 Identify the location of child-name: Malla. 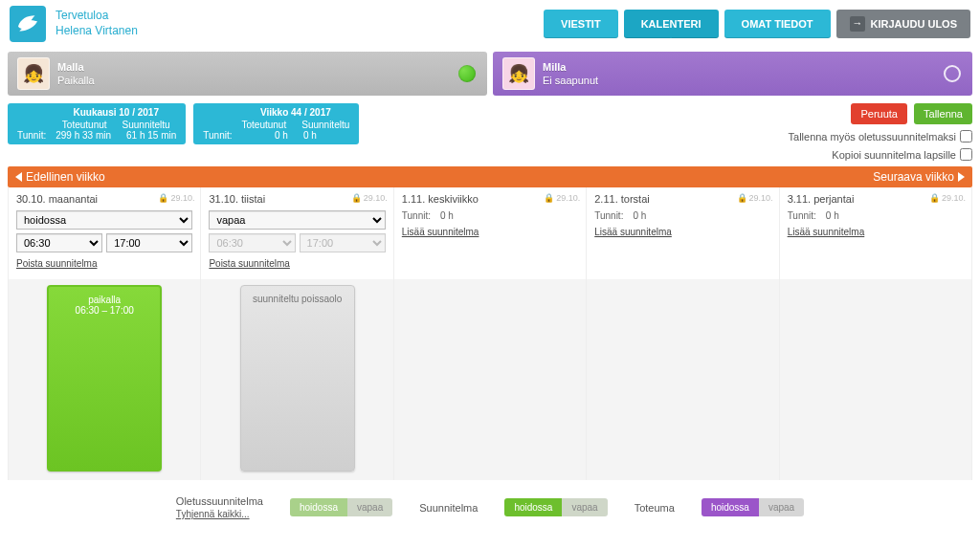
(77, 67).